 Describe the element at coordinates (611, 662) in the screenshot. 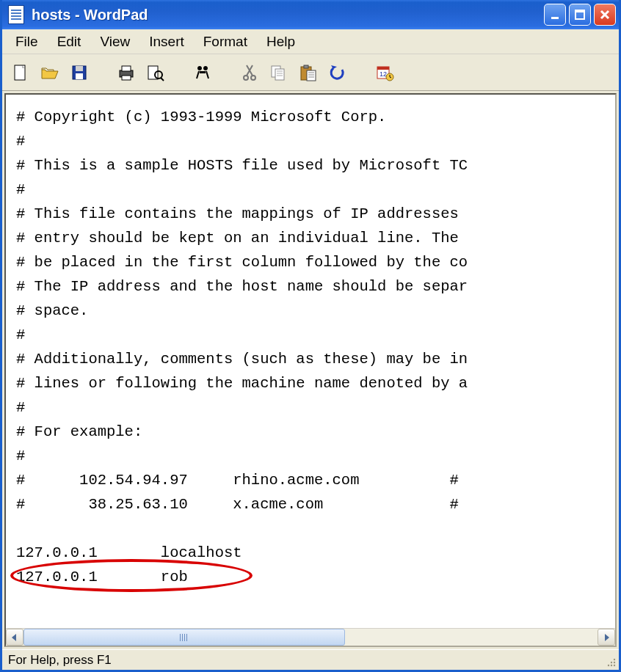

I see `resize-grip-icon` at that location.